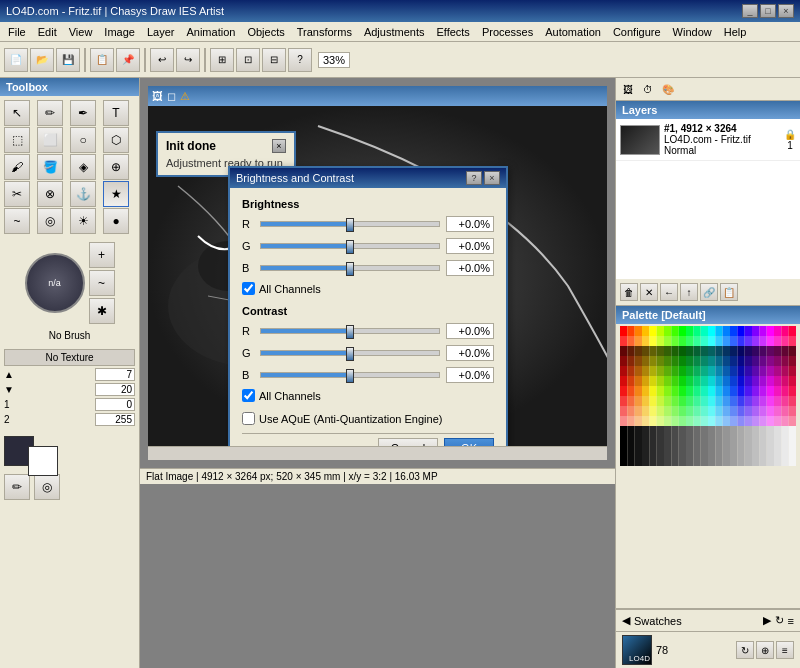 This screenshot has height=668, width=800. Describe the element at coordinates (50, 194) in the screenshot. I see `tool-eraser: ⊗` at that location.